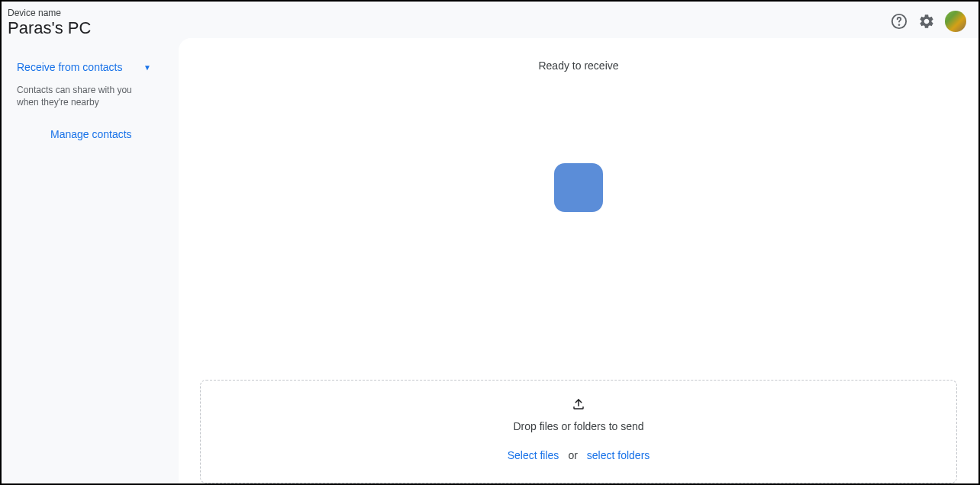 The height and width of the screenshot is (485, 980). Describe the element at coordinates (534, 455) in the screenshot. I see `select-files-link: Select files` at that location.